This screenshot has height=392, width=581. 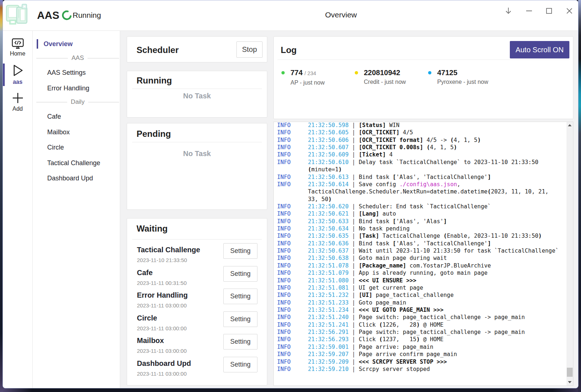 What do you see at coordinates (147, 318) in the screenshot?
I see `waiting-task-name: Circle` at bounding box center [147, 318].